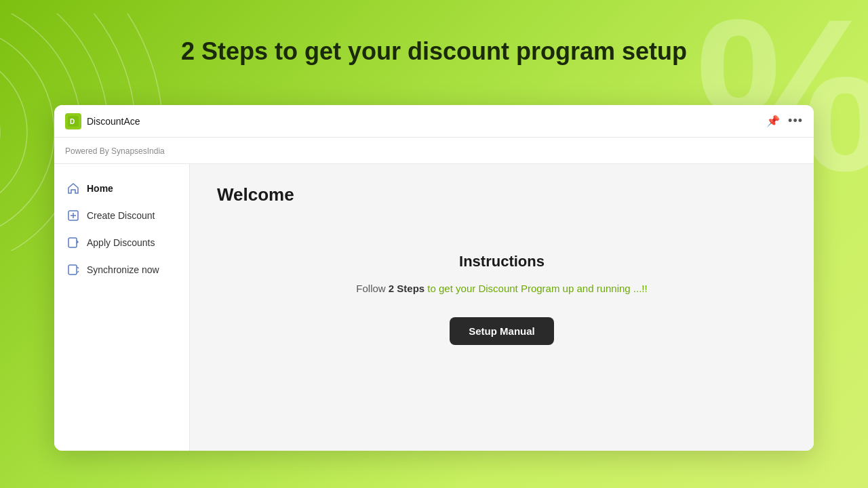  I want to click on sidebar-item-create-discount: Create Discount, so click(122, 216).